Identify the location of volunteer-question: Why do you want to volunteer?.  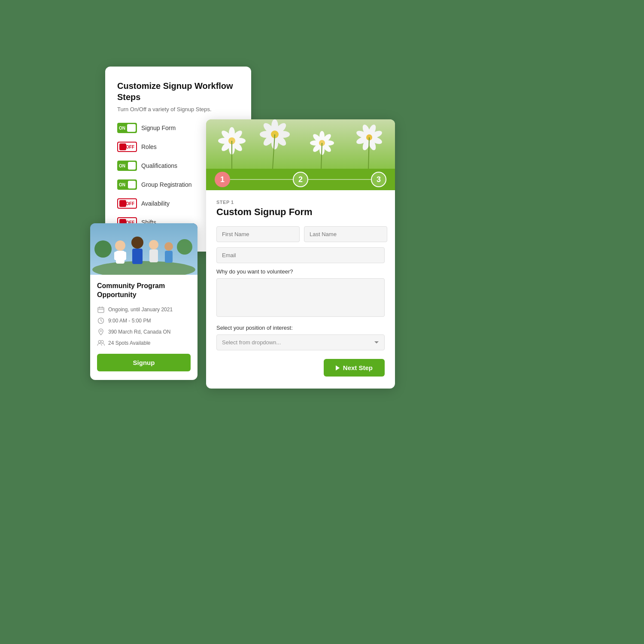
(301, 271).